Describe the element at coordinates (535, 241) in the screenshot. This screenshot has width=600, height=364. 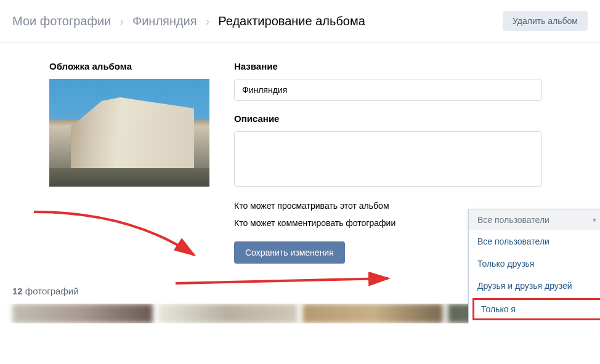
I see `dropdown-option-all: Все пользователи` at that location.